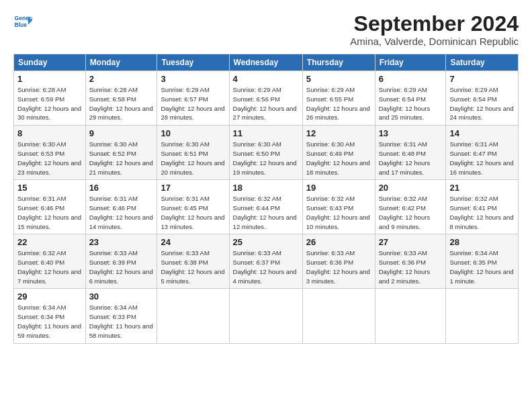 The width and height of the screenshot is (532, 411). What do you see at coordinates (121, 113) in the screenshot?
I see `daylight-hours: Daylight: 12 hours and 29 minutes.` at bounding box center [121, 113].